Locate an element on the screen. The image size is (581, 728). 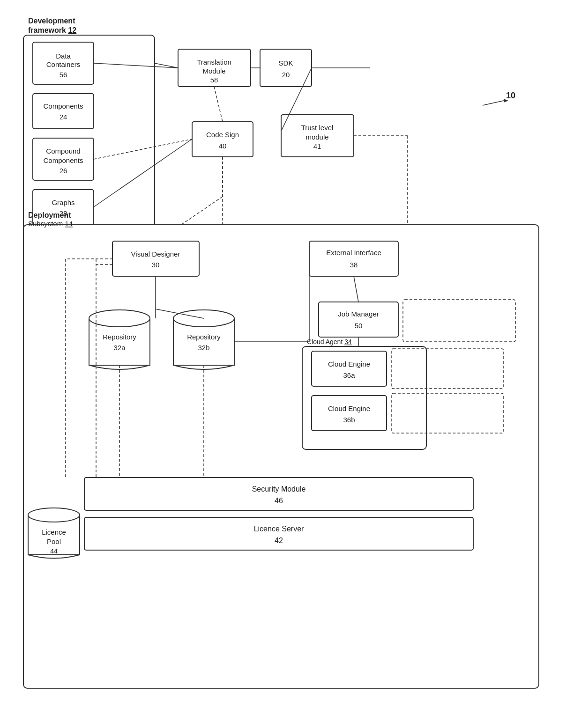
svg-text: module is located at coordinates (317, 137).